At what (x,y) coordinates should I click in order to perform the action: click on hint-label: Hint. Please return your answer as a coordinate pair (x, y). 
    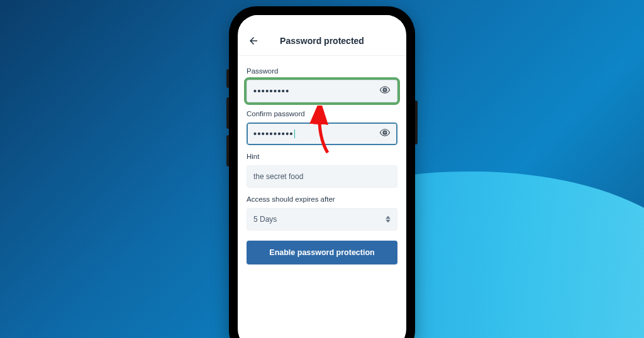
    Looking at the image, I should click on (322, 156).